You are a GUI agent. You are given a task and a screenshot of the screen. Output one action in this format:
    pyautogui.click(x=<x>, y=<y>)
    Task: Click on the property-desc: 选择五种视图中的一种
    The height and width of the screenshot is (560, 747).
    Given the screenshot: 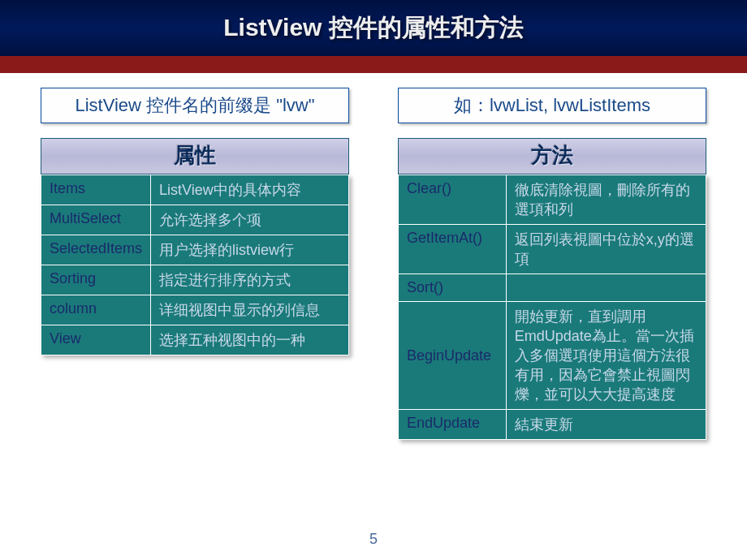 What is the action you would take?
    pyautogui.click(x=250, y=341)
    